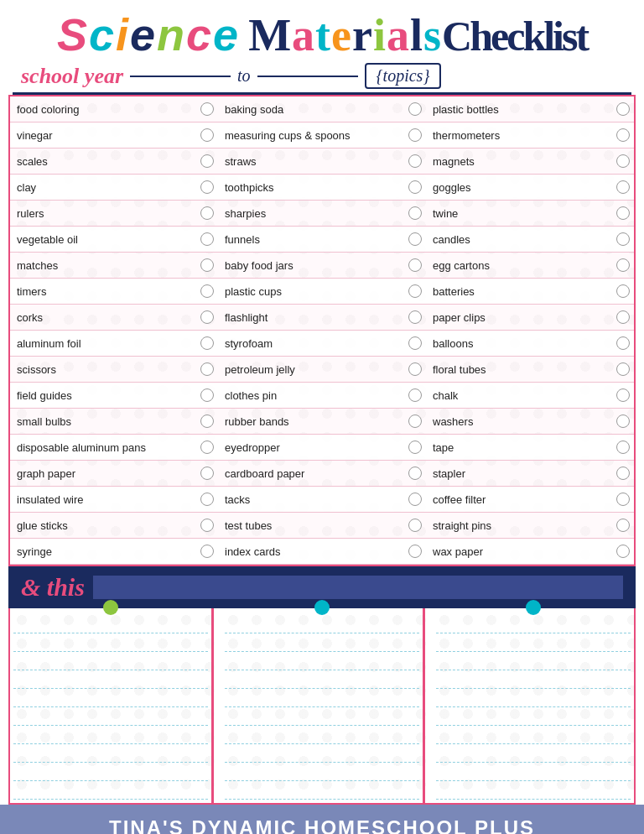 The width and height of the screenshot is (644, 834). What do you see at coordinates (103, 291) in the screenshot?
I see `item-label: timers` at bounding box center [103, 291].